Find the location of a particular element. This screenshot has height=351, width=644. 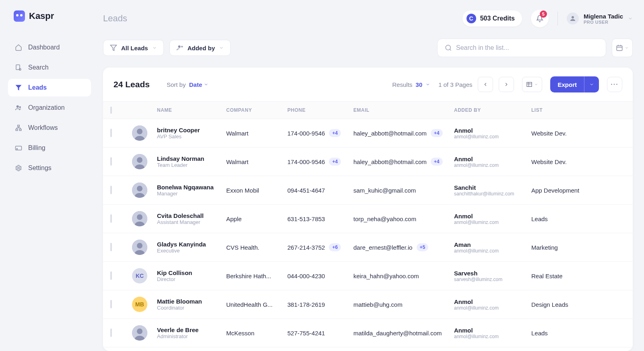

lead-name: Lindsay Norman is located at coordinates (192, 158).